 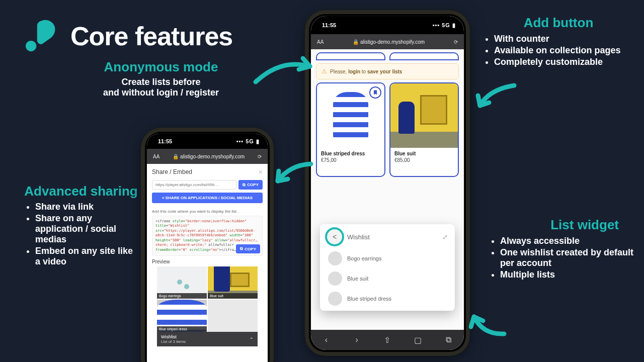 What do you see at coordinates (366, 71) in the screenshot?
I see `alert-text: Please, login to save your lists` at bounding box center [366, 71].